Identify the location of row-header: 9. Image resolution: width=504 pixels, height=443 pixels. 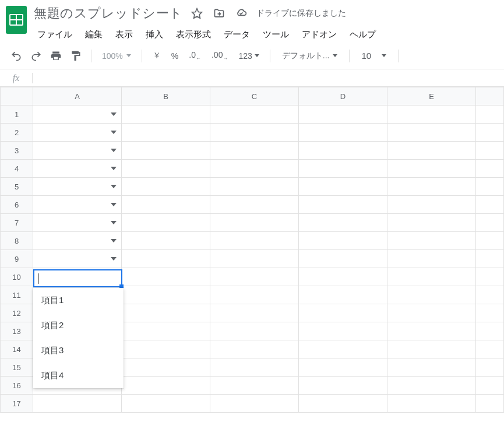
(17, 259).